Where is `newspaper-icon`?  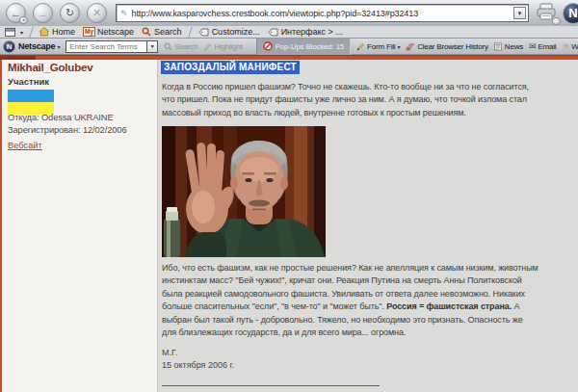
newspaper-icon is located at coordinates (499, 46).